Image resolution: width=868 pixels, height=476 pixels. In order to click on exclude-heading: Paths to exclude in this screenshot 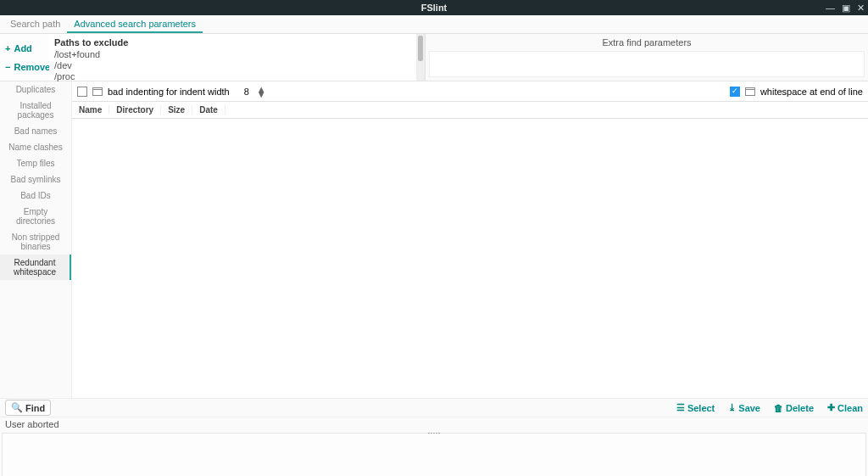, I will do `click(237, 42)`.